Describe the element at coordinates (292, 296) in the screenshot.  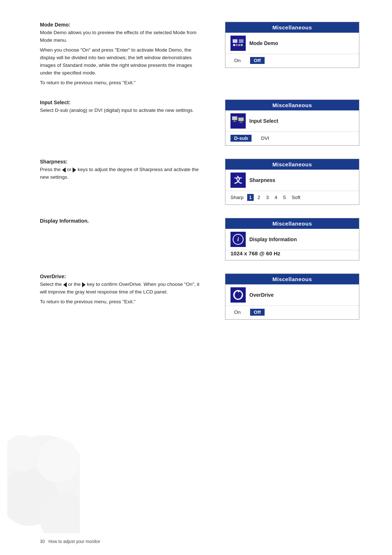
I see `overdrive-panel: Miscellaneous OverDrive On` at that location.